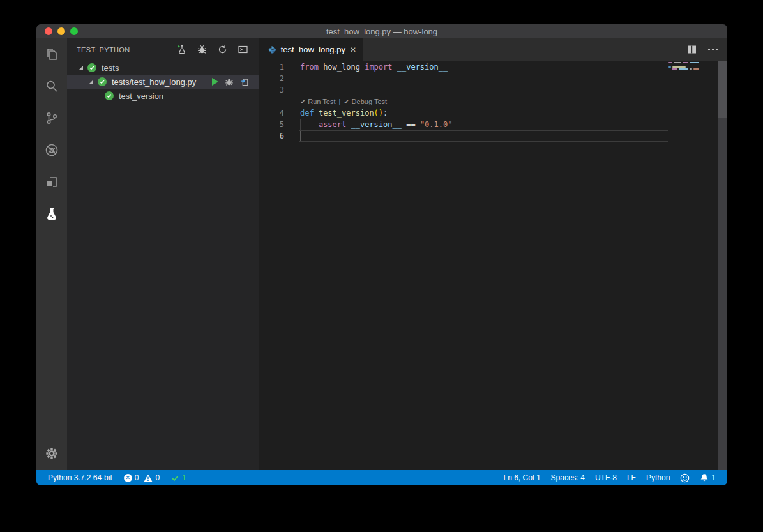  Describe the element at coordinates (493, 113) in the screenshot. I see `code-line-4: 4 def test_version():` at that location.